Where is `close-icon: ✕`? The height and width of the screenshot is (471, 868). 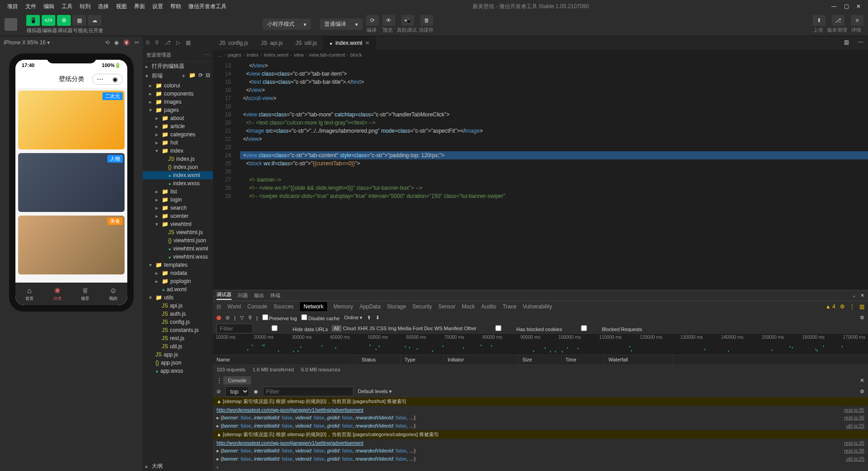
close-icon: ✕ is located at coordinates (858, 6).